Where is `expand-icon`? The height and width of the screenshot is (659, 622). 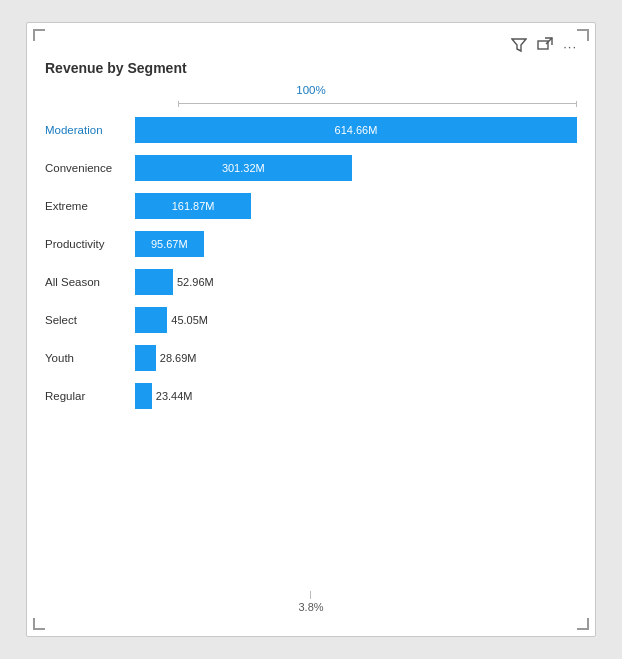
expand-icon is located at coordinates (545, 46).